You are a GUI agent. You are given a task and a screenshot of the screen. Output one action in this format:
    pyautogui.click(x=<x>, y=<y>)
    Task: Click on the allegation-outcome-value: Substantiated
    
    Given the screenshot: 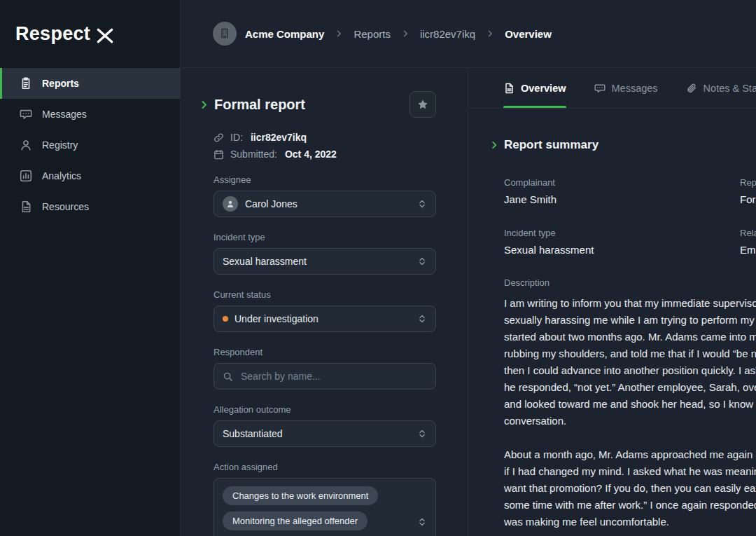 What is the action you would take?
    pyautogui.click(x=317, y=434)
    